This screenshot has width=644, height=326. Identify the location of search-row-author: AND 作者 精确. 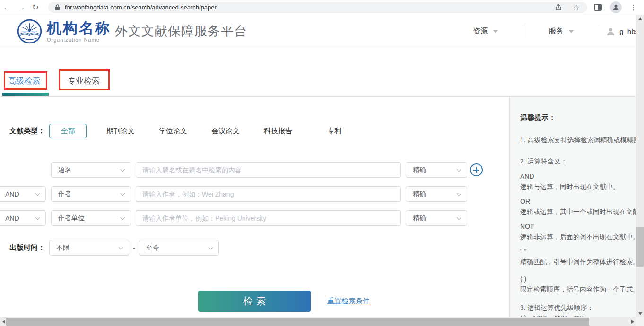
(254, 194).